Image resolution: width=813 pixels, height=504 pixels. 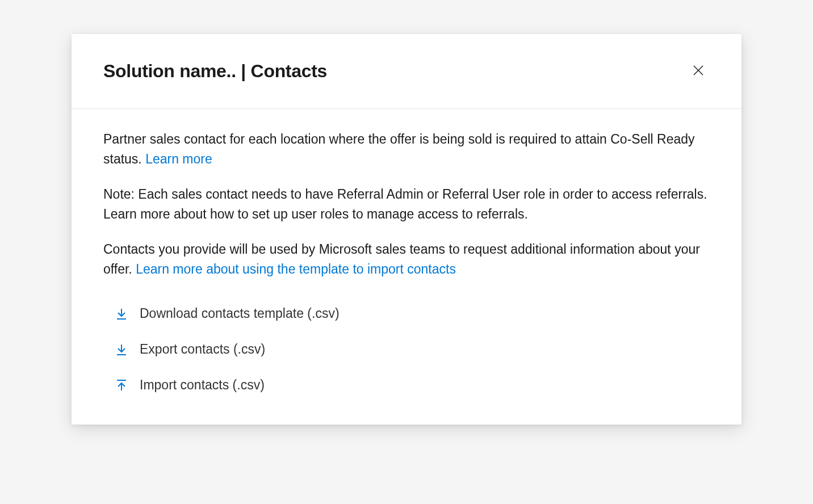 What do you see at coordinates (296, 269) in the screenshot?
I see `learn-more-link-template: Learn more about using the template to i…` at bounding box center [296, 269].